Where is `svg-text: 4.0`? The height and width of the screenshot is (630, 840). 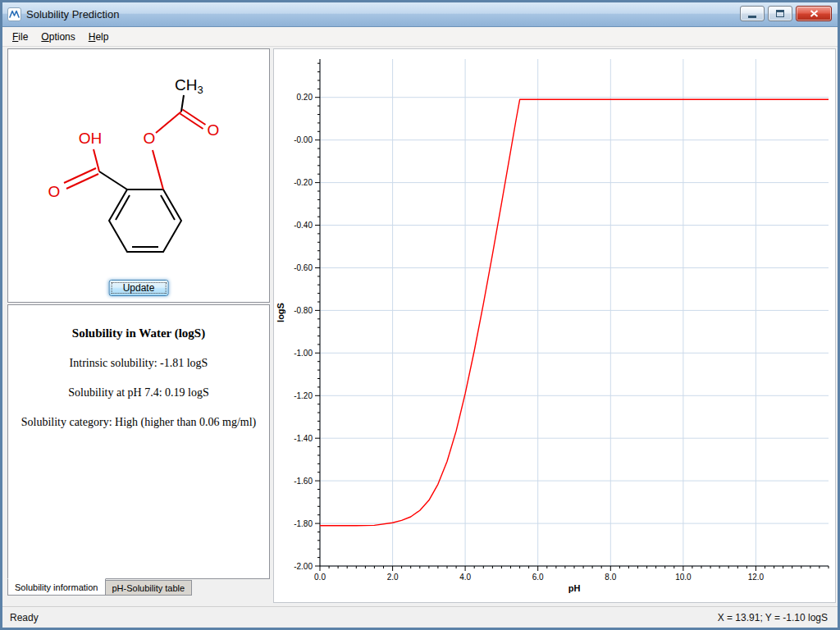 svg-text: 4.0 is located at coordinates (465, 578).